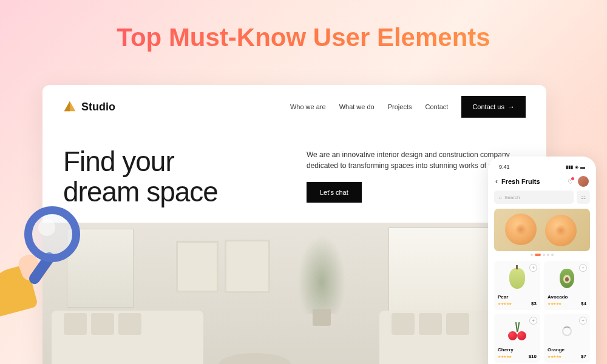 This screenshot has width=607, height=364. I want to click on loading-icon, so click(567, 331).